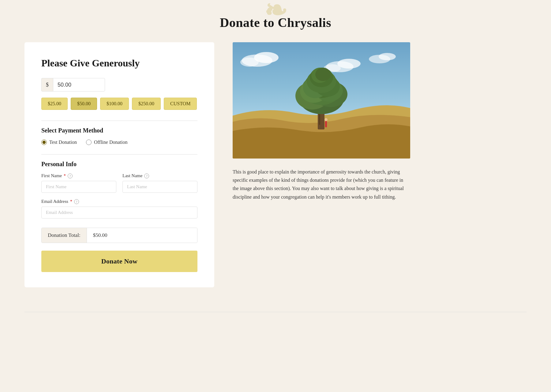 Image resolution: width=551 pixels, height=392 pixels. What do you see at coordinates (59, 142) in the screenshot?
I see `payment-option-test: Test Donation` at bounding box center [59, 142].